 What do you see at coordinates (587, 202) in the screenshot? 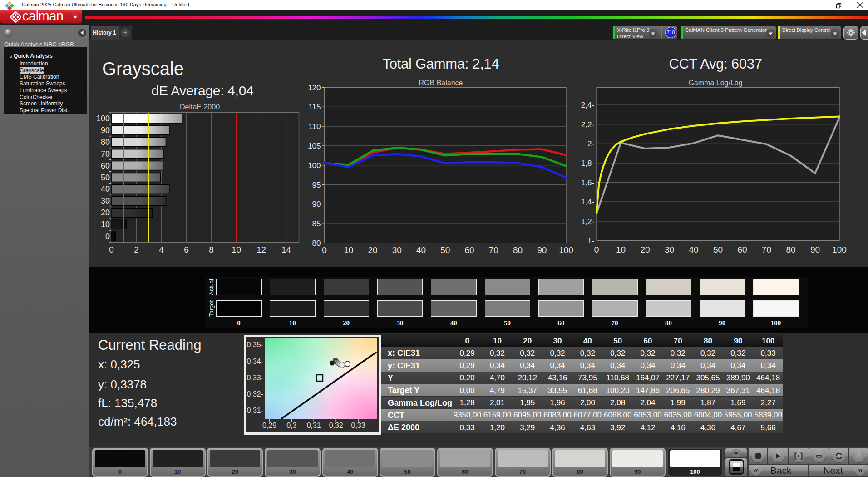
I see `svg-text: 1,4-` at bounding box center [587, 202].